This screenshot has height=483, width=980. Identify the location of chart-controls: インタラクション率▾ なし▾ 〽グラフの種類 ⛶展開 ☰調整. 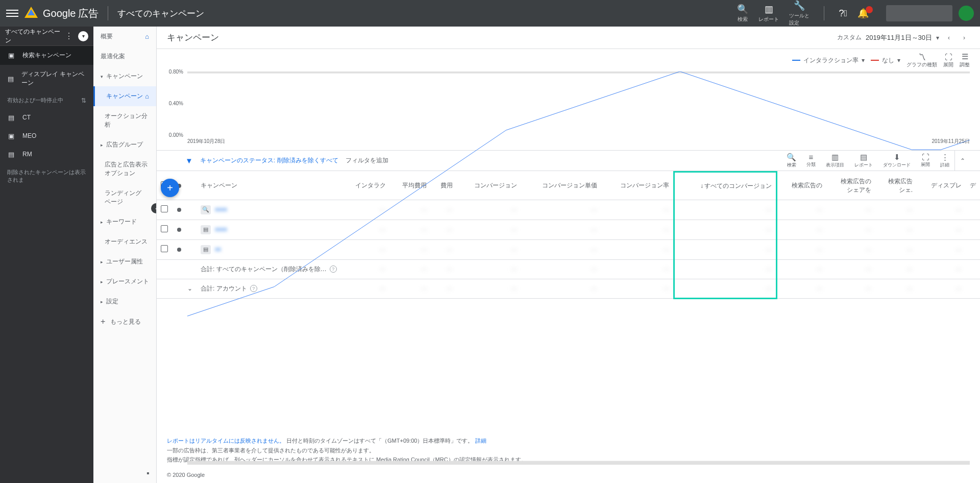
(569, 59).